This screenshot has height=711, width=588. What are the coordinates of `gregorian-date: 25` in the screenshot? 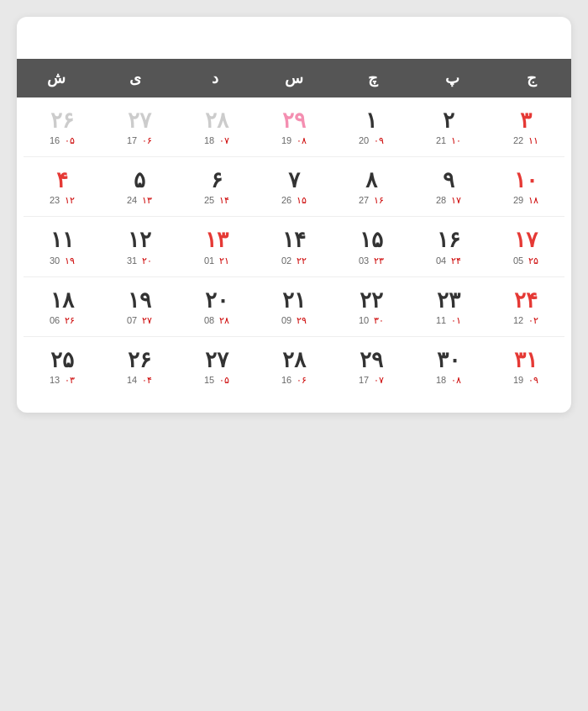 It's located at (209, 200).